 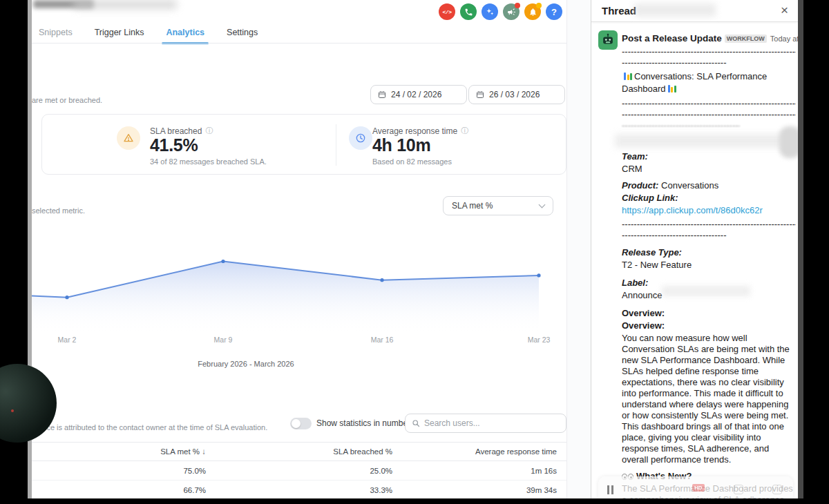 I want to click on tab-analytics: Analytics, so click(x=185, y=34).